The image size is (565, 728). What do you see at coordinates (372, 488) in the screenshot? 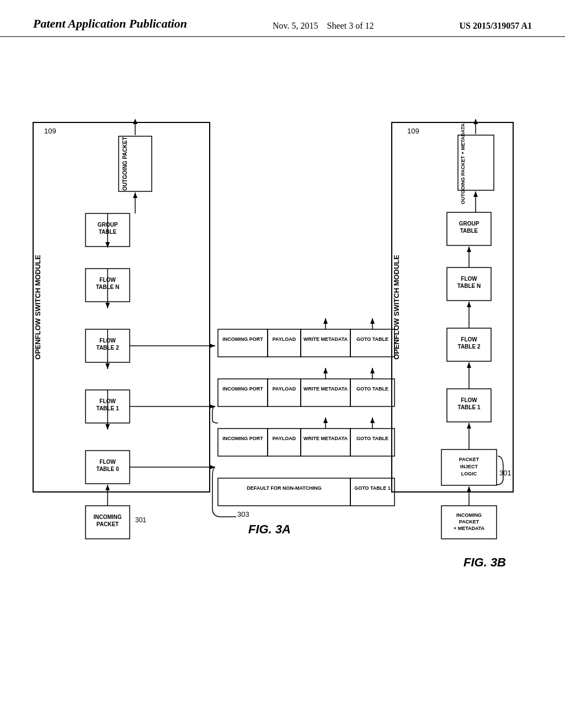
I see `svg-text: GOTO TABLE 1` at bounding box center [372, 488].